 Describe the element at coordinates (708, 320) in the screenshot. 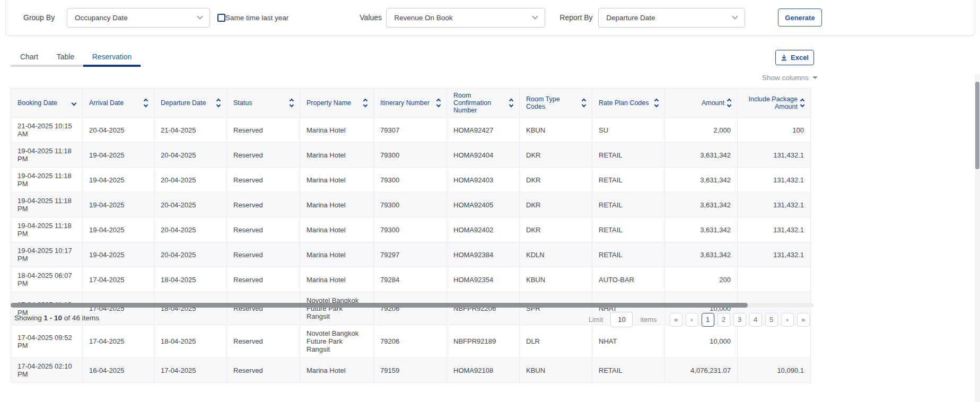

I see `page-button-1: 1` at that location.